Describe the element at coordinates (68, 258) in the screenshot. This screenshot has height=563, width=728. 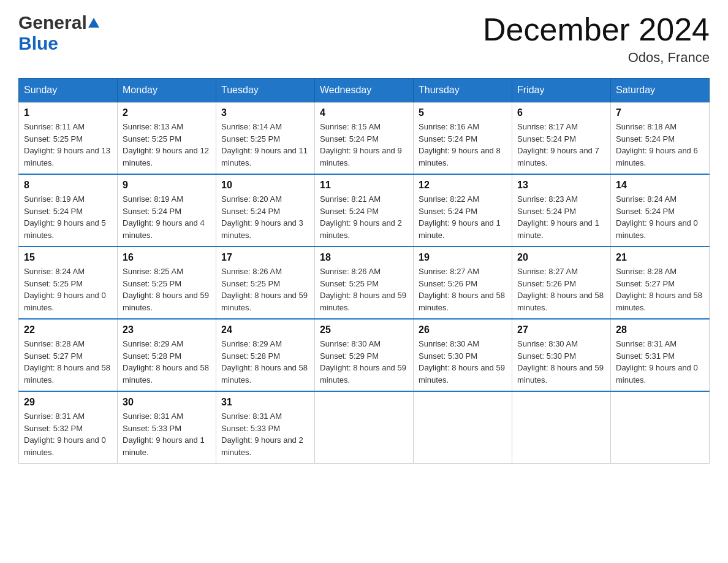
I see `day-number: 15` at that location.